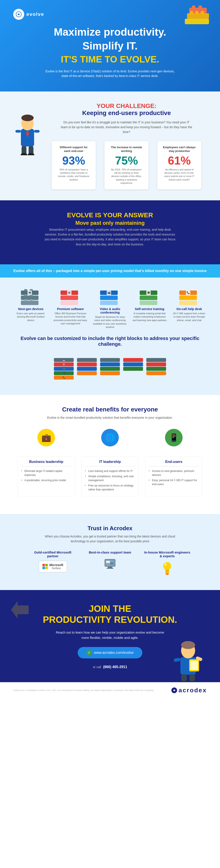  I want to click on hero-section: evolve Maximize productivity. Simplify I…, so click(110, 46).